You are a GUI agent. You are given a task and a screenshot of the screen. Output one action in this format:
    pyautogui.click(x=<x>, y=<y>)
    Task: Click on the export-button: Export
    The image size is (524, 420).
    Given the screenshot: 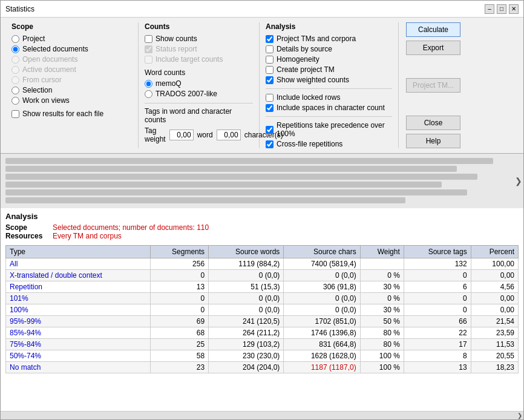 What is the action you would take?
    pyautogui.click(x=433, y=48)
    